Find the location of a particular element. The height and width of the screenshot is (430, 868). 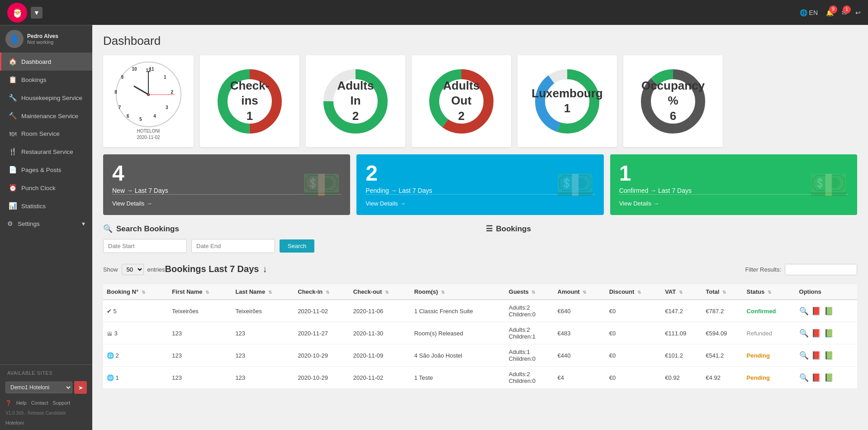

entries-label: entries is located at coordinates (157, 270).